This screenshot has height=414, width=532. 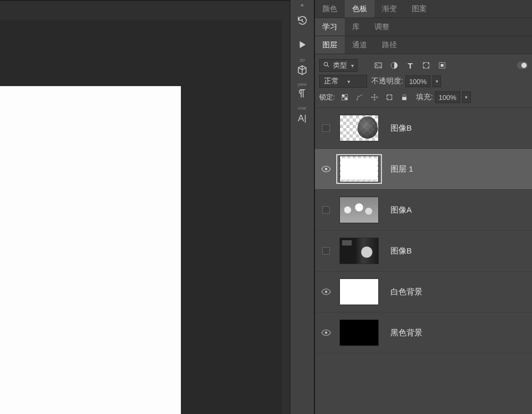 I want to click on layer-row: 白色背景, so click(x=423, y=292).